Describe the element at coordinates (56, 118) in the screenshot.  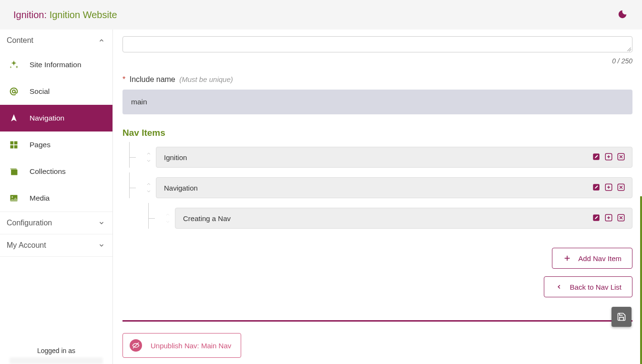
I see `sidebar-item-navigation: Navigation` at that location.